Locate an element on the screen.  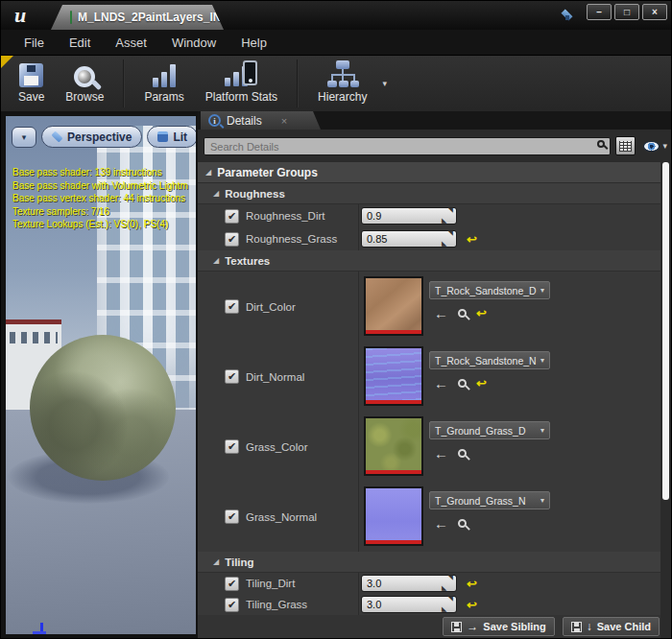
menu-asset: Asset is located at coordinates (131, 42).